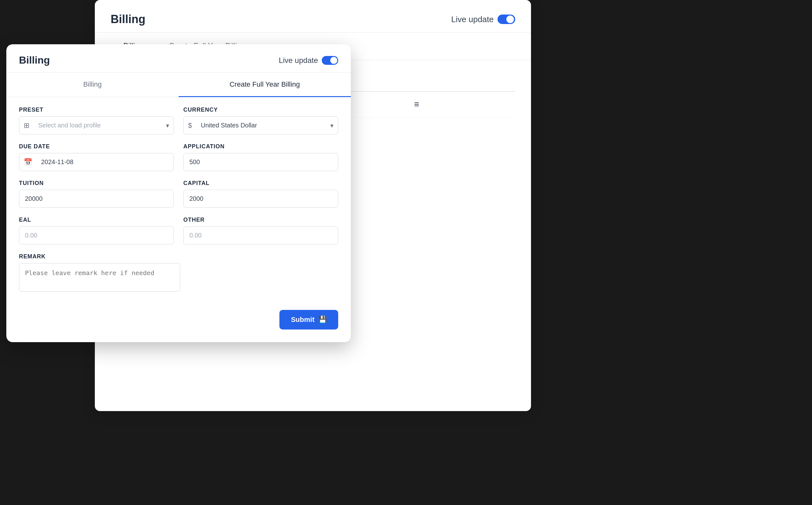  Describe the element at coordinates (322, 320) in the screenshot. I see `save-icon: 💾` at that location.